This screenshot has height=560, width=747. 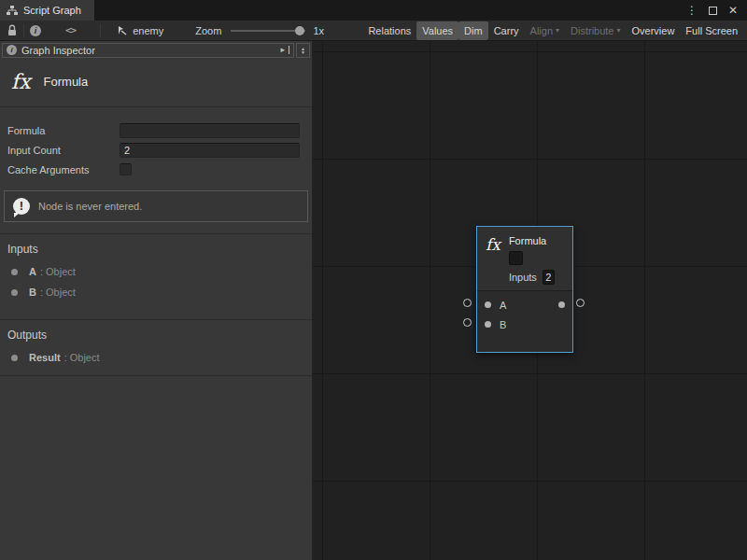 What do you see at coordinates (156, 83) in the screenshot?
I see `unit-title-block: fx Formula` at bounding box center [156, 83].